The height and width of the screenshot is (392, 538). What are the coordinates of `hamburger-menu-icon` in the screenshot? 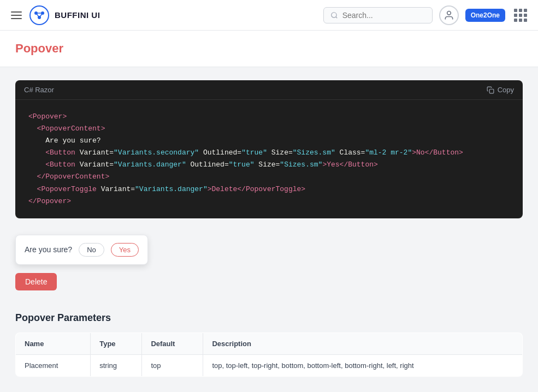 It's located at (16, 15).